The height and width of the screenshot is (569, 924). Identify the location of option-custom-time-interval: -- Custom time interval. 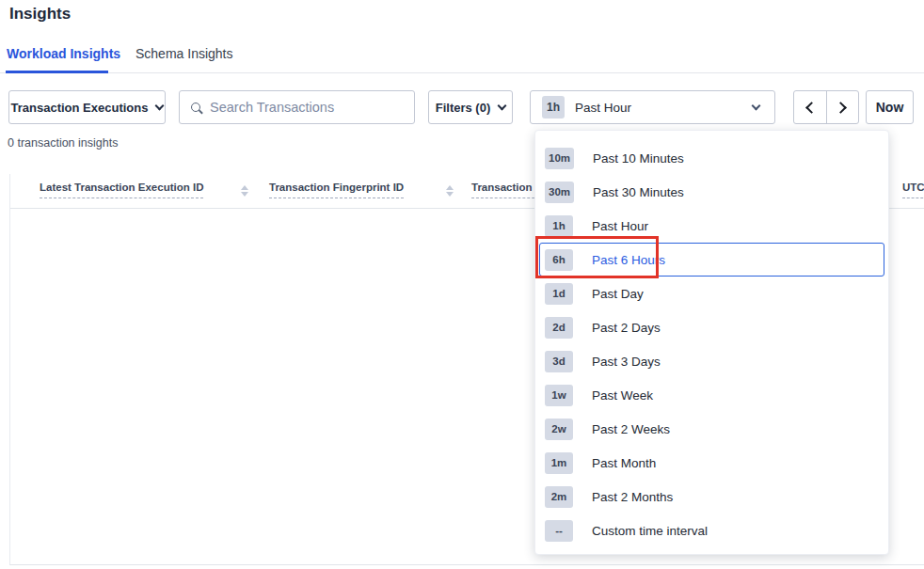
(711, 530).